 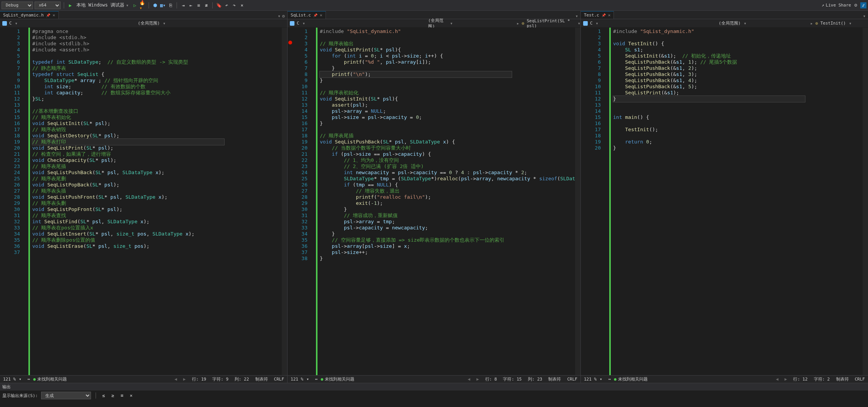 What do you see at coordinates (135, 5) in the screenshot?
I see `start-nodebug-icon: ▷` at bounding box center [135, 5].